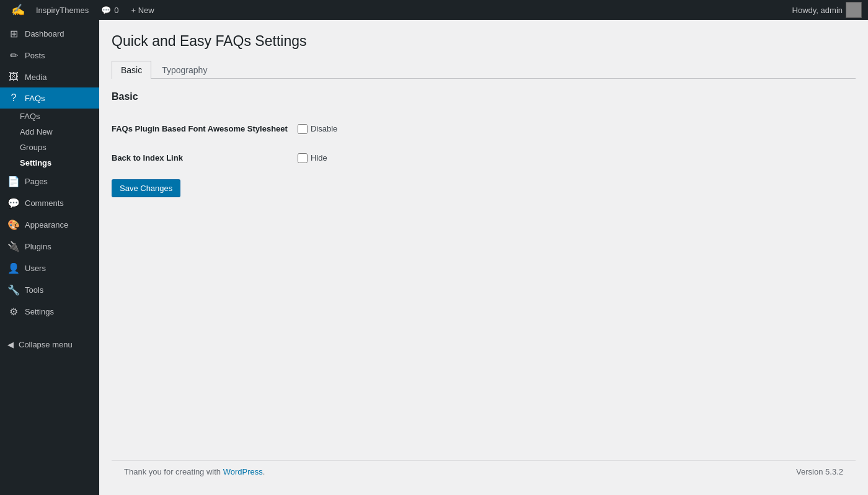 Image resolution: width=868 pixels, height=495 pixels. Describe the element at coordinates (40, 311) in the screenshot. I see `sidebar-item-label: Settings` at that location.